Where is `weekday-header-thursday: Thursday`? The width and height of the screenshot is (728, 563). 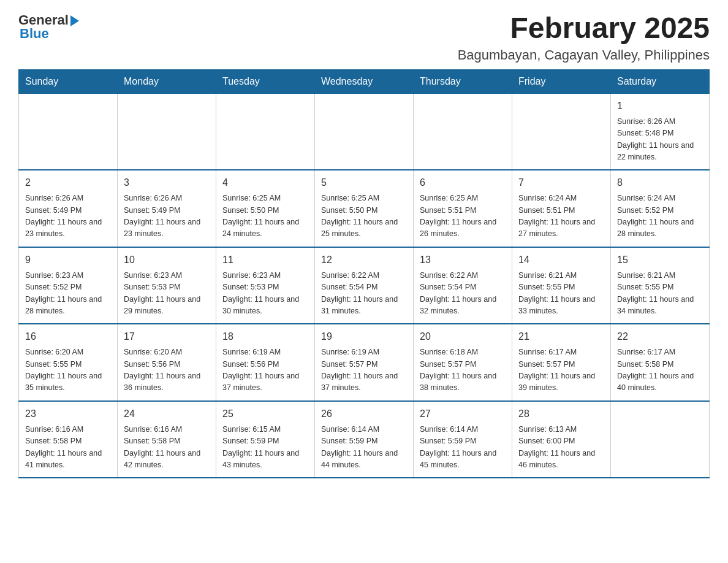 weekday-header-thursday: Thursday is located at coordinates (463, 81).